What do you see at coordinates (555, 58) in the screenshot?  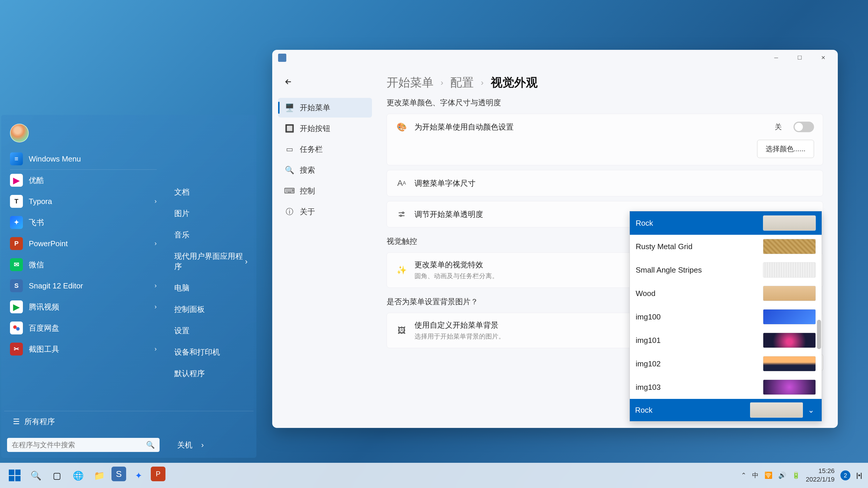 I see `titlebar: ─ ☐ ✕` at bounding box center [555, 58].